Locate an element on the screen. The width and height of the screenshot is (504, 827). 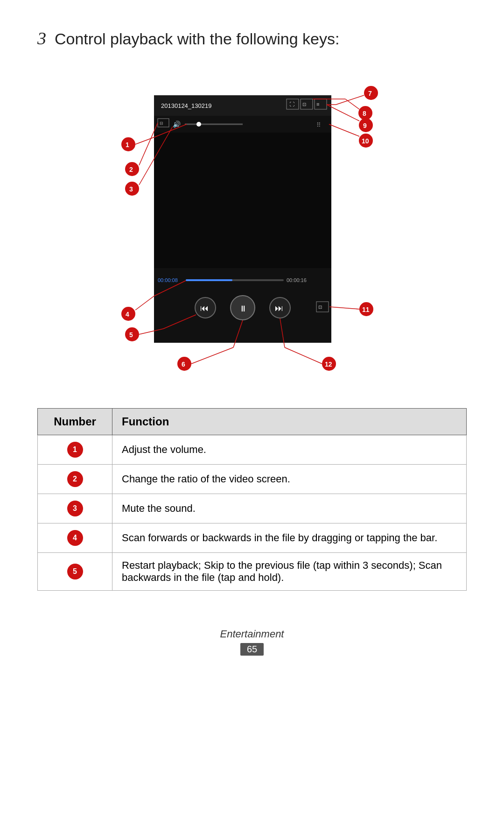
svg-text: 6 is located at coordinates (183, 364).